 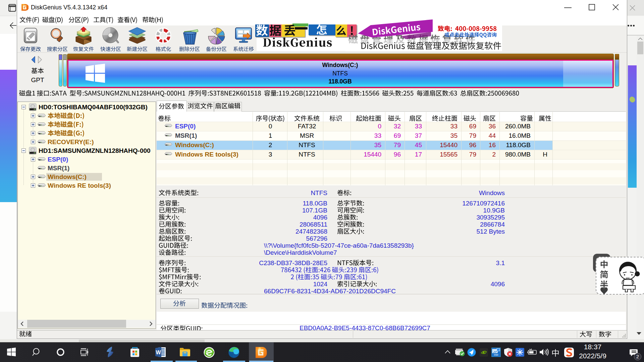 What do you see at coordinates (158, 353) in the screenshot?
I see `svg-text: W` at bounding box center [158, 353].